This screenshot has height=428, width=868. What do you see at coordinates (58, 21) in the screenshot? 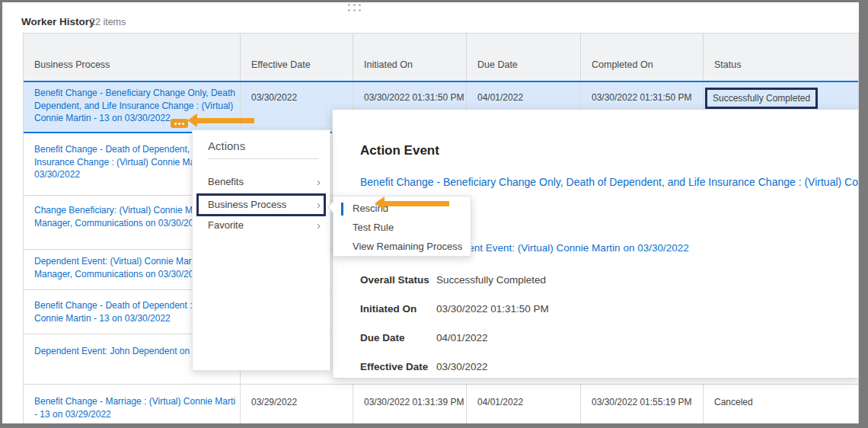
I see `page-title: Worker History` at bounding box center [58, 21].